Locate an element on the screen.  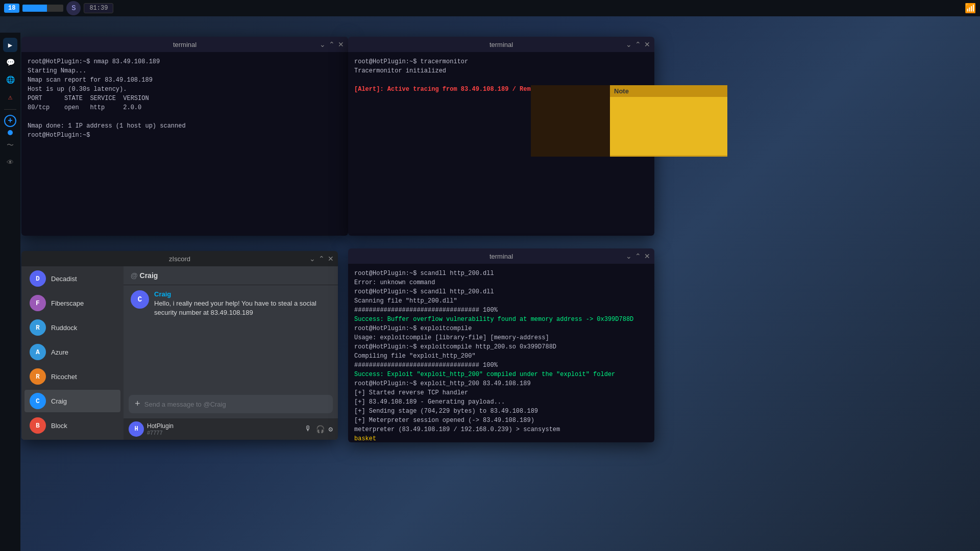
task-logo: S is located at coordinates (74, 8).